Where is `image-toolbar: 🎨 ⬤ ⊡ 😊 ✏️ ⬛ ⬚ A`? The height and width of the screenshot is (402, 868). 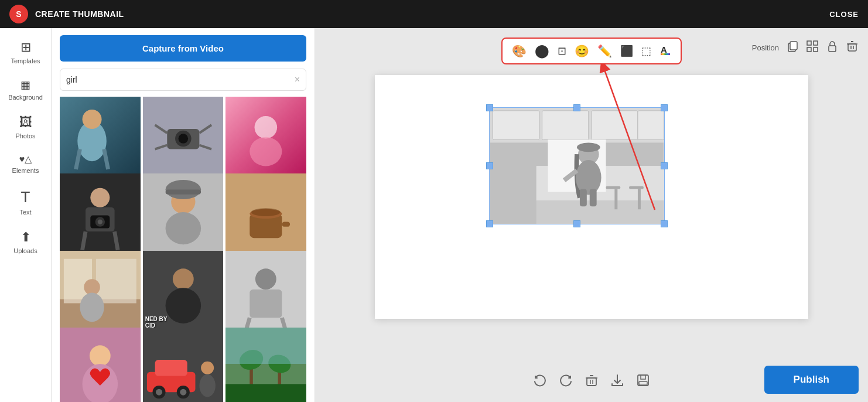 image-toolbar: 🎨 ⬤ ⊡ 😊 ✏️ ⬛ ⬚ A is located at coordinates (592, 51).